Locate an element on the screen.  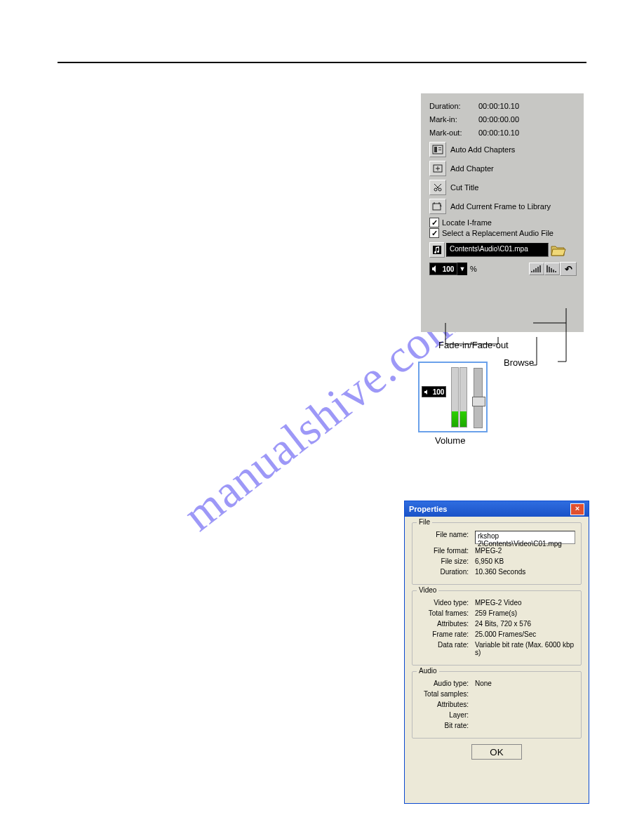
fade-callout-label: Fade-in/Fade-out is located at coordinates (474, 345).